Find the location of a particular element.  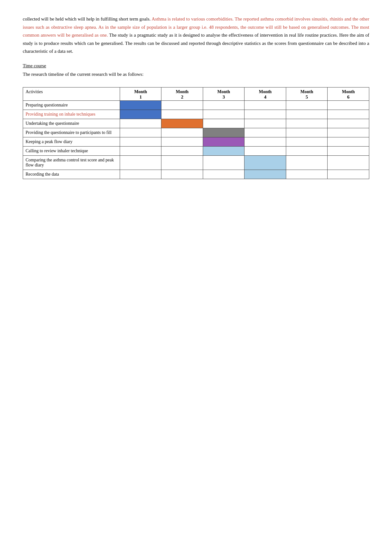

activity-label: Undertaking the questionnaire is located at coordinates (71, 124).